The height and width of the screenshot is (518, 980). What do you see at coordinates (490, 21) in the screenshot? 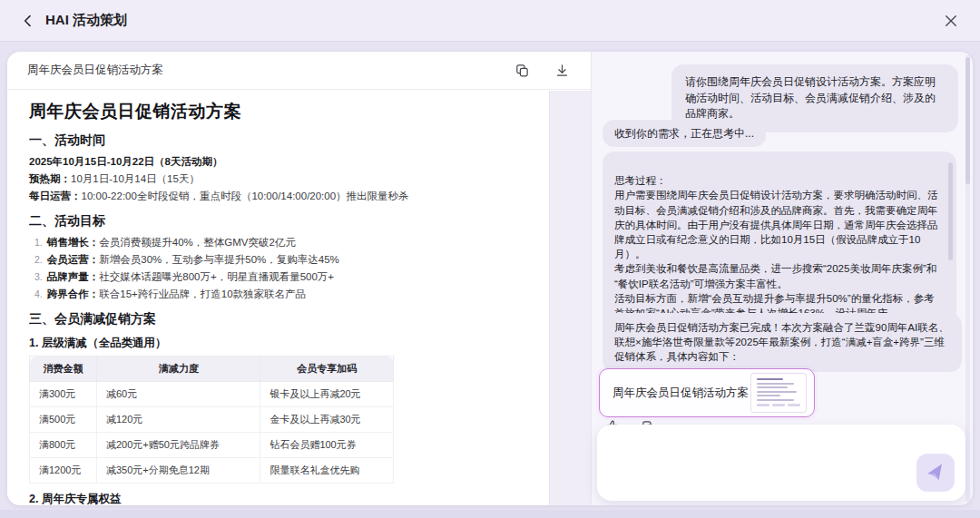
I see `top-header: HAI 活动策划` at bounding box center [490, 21].